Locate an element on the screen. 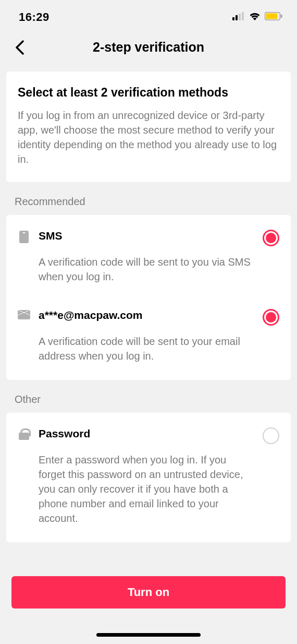  intro-title: Select at least 2 verification methods is located at coordinates (148, 93).